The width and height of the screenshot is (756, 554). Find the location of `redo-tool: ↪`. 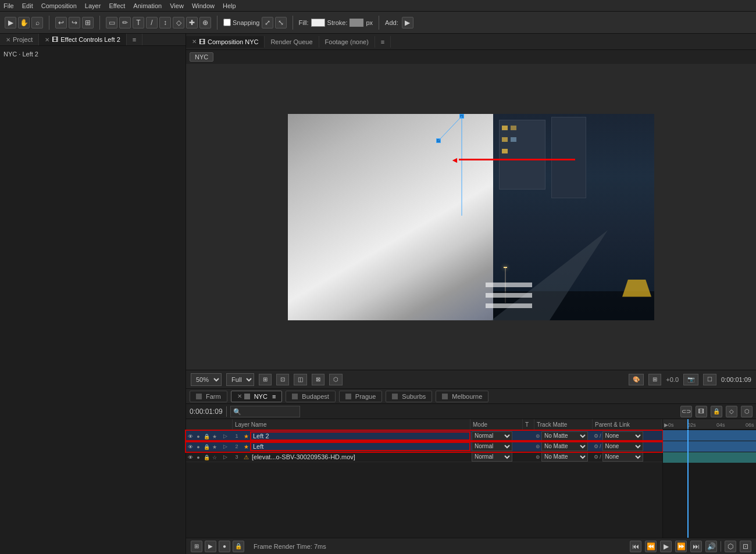

redo-tool: ↪ is located at coordinates (74, 23).